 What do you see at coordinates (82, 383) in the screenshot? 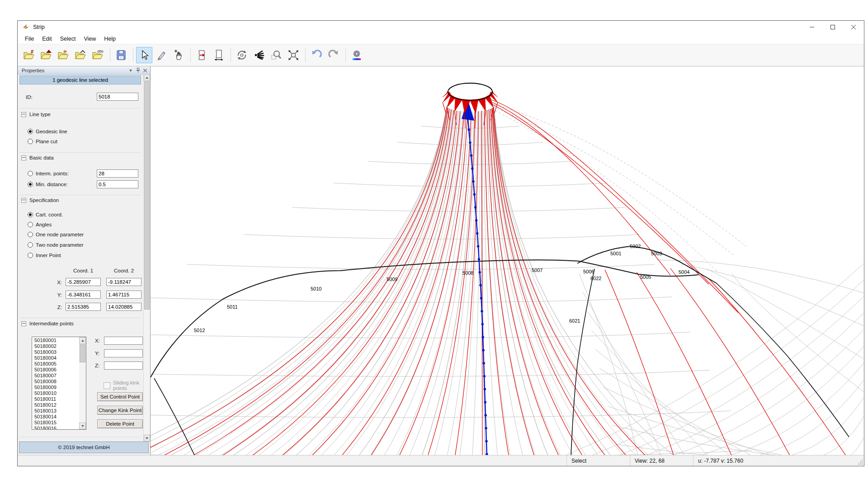
I see `list-scrollbar` at bounding box center [82, 383].